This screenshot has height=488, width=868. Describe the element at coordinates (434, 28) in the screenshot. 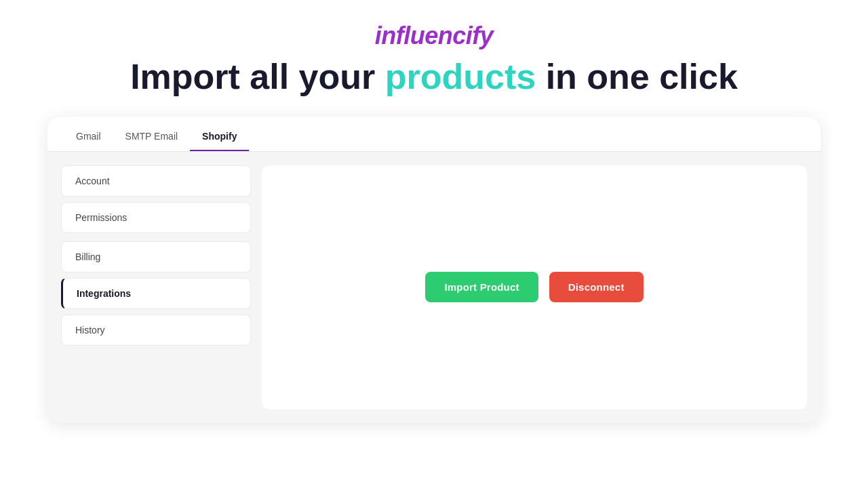

I see `header: influencify` at that location.